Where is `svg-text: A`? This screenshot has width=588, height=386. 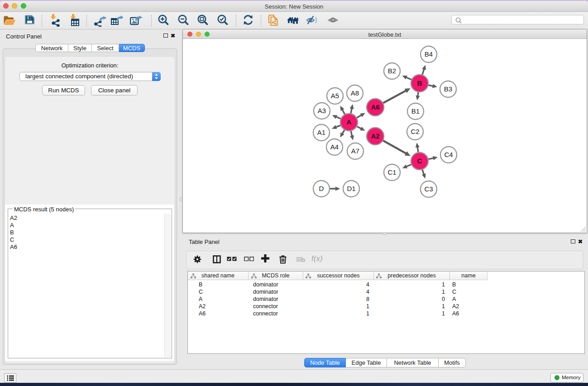 svg-text: A is located at coordinates (349, 122).